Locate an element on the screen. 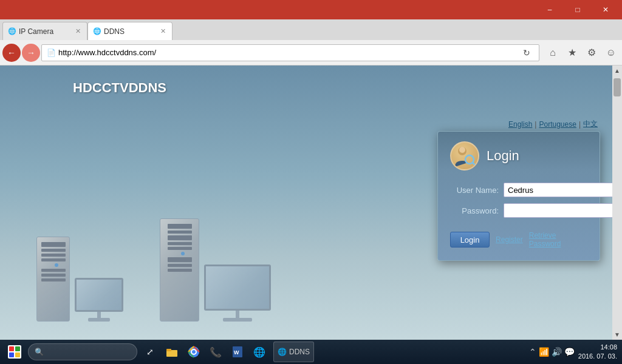 The image size is (622, 364). scroll-down-arrow: ▼ is located at coordinates (617, 335).